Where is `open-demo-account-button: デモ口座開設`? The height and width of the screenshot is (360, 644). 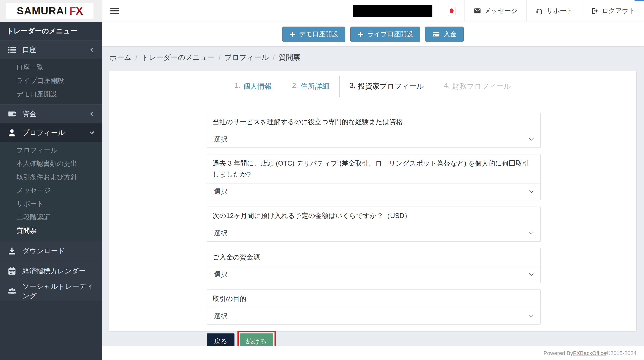 open-demo-account-button: デモ口座開設 is located at coordinates (314, 34).